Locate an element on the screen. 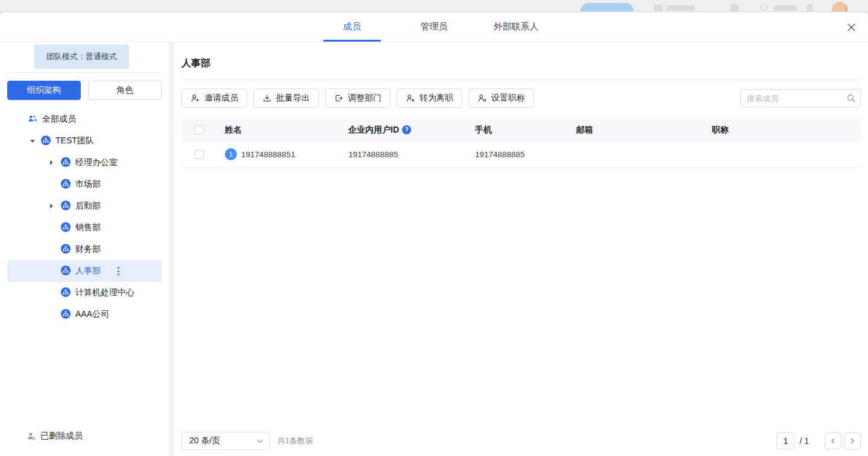 The image size is (868, 456). tree-item-label: 销售部 is located at coordinates (88, 228).